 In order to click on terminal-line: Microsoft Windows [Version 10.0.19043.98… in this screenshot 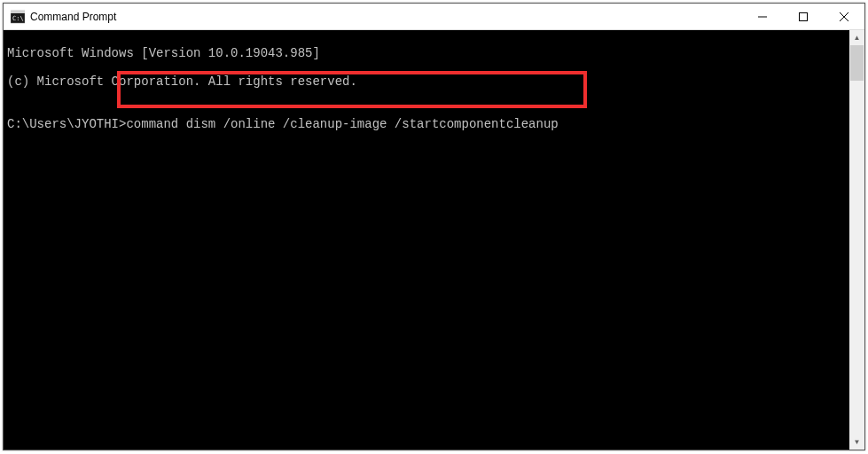, I will do `click(428, 53)`.